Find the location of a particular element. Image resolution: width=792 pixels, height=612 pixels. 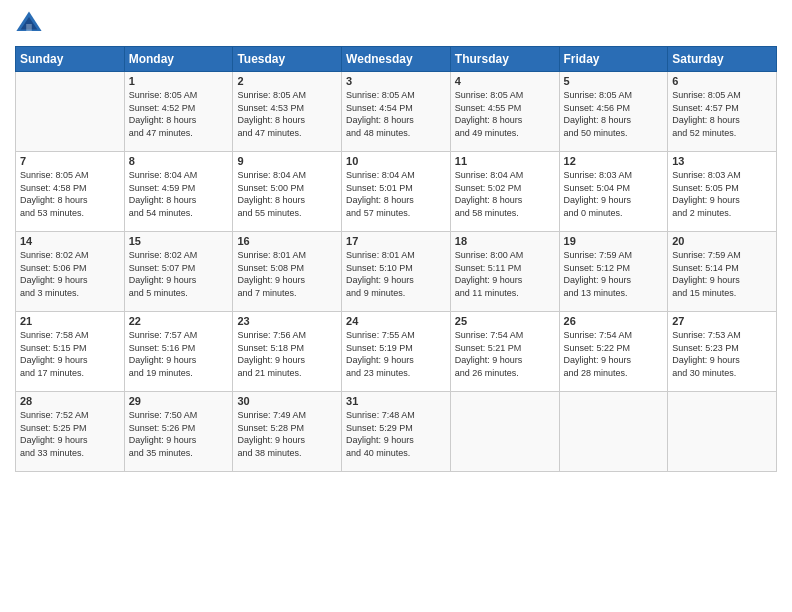

calendar-cell: 1Sunrise: 8:05 AM Sunset: 4:52 PM Daylig… is located at coordinates (178, 112).